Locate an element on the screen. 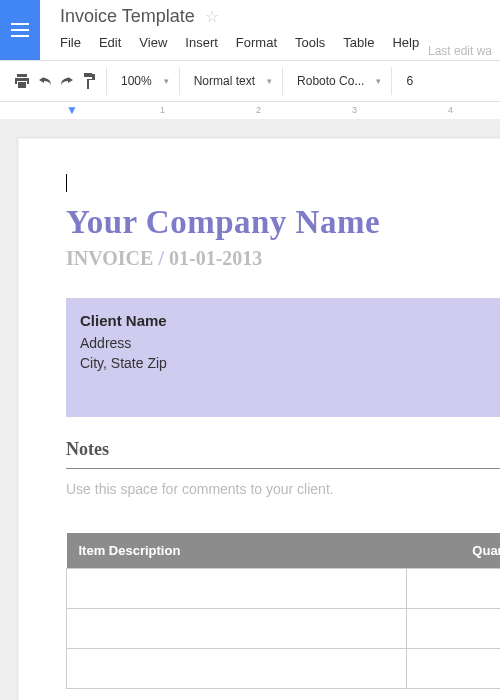 This screenshot has width=500, height=700. column-header-quantity: Quanti is located at coordinates (454, 551).